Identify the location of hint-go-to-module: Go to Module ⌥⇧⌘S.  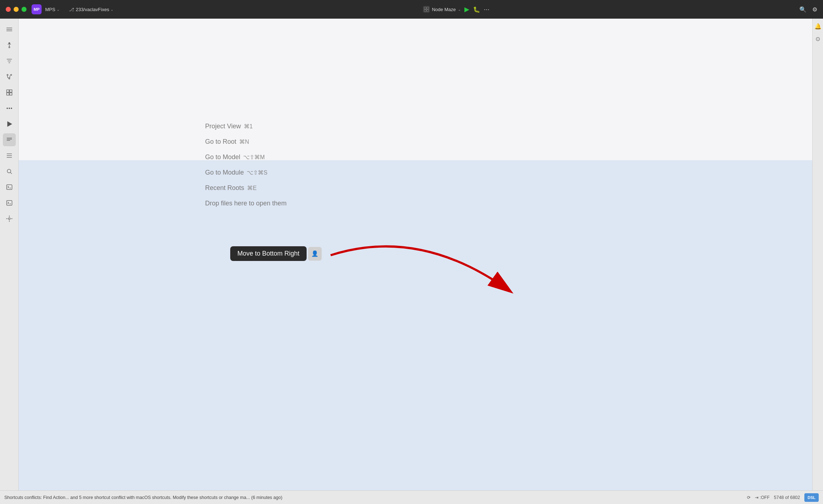
(246, 173).